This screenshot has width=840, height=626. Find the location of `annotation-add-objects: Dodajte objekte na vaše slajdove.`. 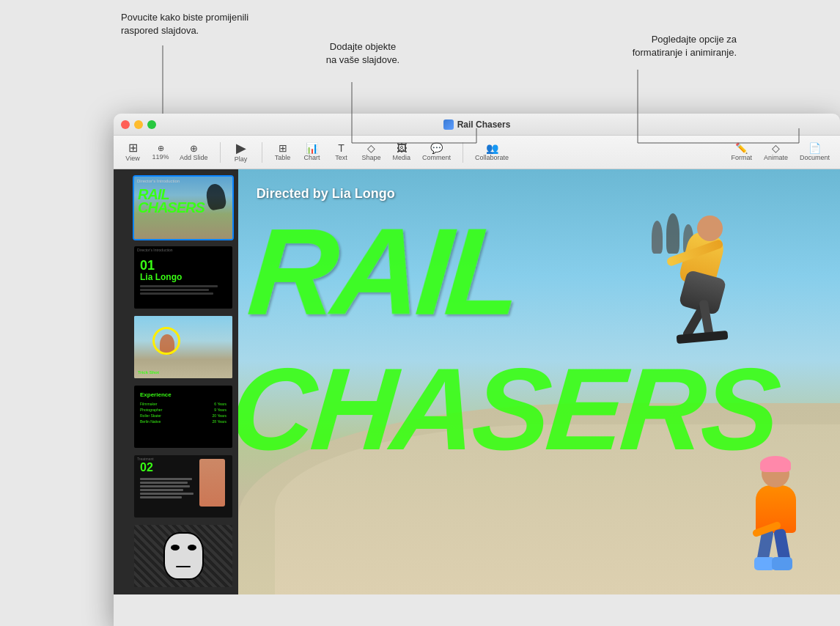

annotation-add-objects: Dodajte objekte na vaše slajdove. is located at coordinates (363, 54).